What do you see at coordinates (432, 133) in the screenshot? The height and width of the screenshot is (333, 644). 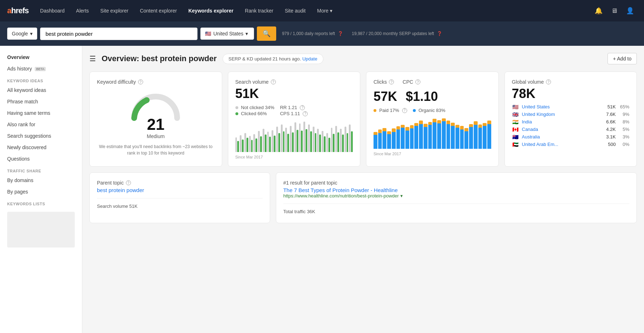 I see `clicks-bar-chart` at bounding box center [432, 133].